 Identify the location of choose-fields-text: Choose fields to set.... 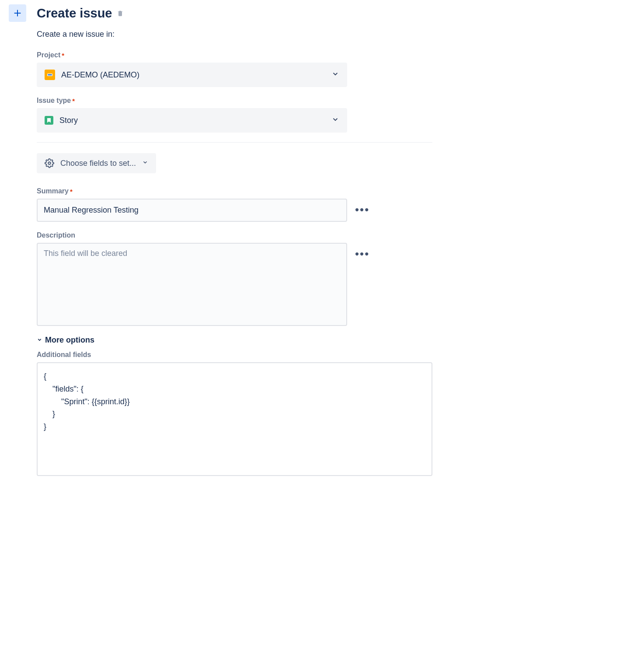
(98, 164).